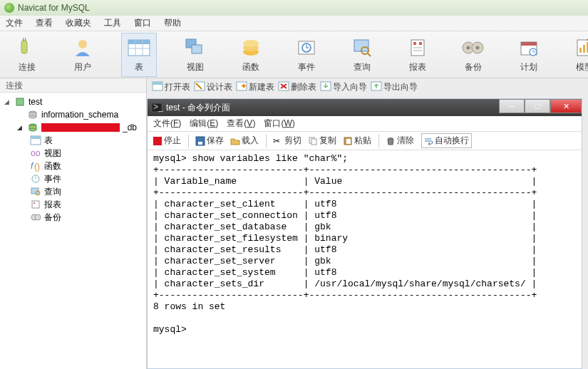 Image resolution: width=588 pixels, height=369 pixels. What do you see at coordinates (36, 192) in the screenshot?
I see `query-small-icon` at bounding box center [36, 192].